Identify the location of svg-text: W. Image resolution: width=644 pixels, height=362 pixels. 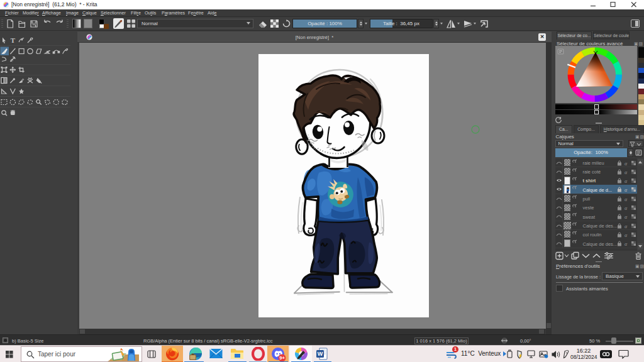
(321, 354).